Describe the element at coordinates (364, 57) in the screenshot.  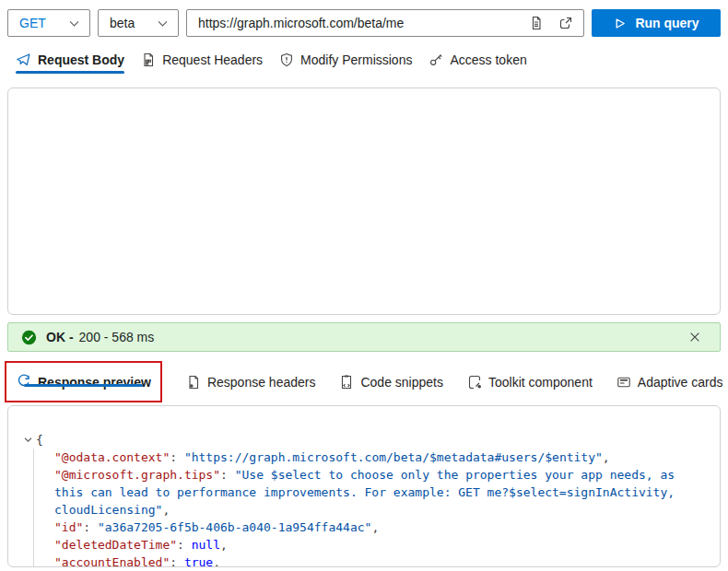
I see `request-tabs: Request Body Request Headers Modify Perm…` at that location.